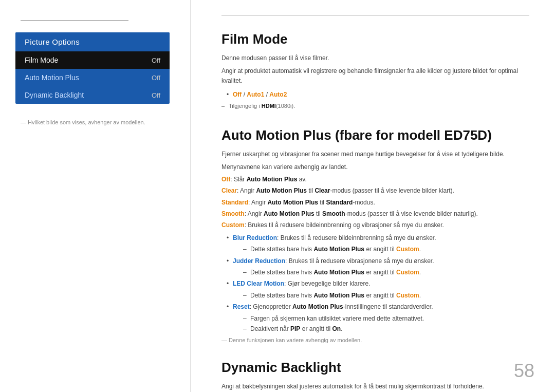 The width and height of the screenshot is (555, 392). Describe the element at coordinates (156, 61) in the screenshot. I see `menu-item-film-mode-value: Off` at that location.